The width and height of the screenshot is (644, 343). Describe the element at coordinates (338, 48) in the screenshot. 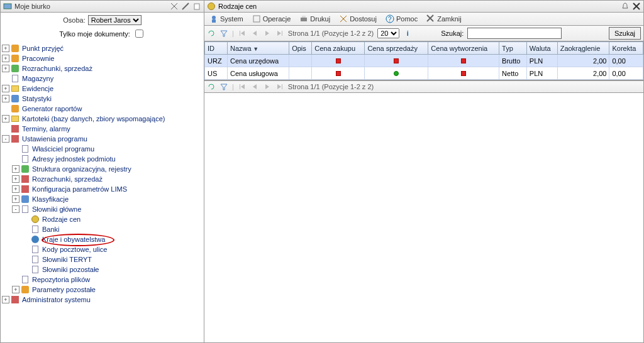

I see `column-header: Cena zakupu` at that location.